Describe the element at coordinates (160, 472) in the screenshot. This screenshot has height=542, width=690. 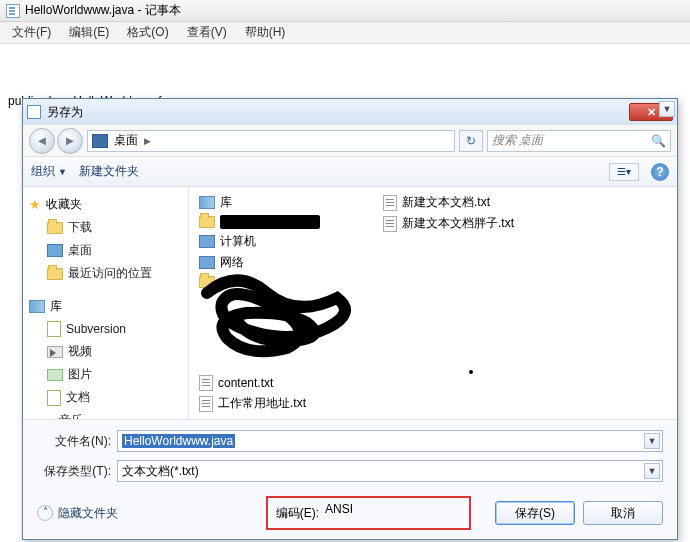
I see `filetype-value: 文本文档(*.txt)` at that location.